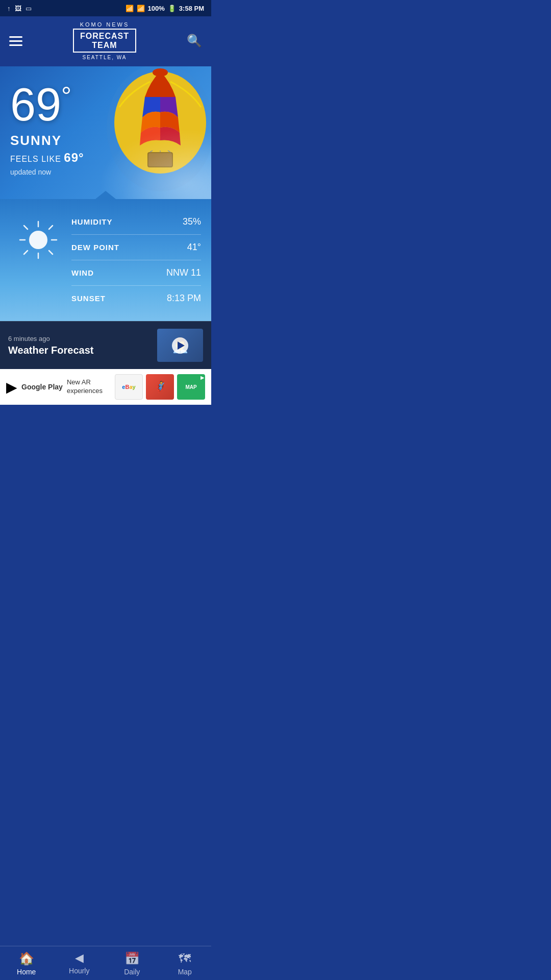 This screenshot has height=980, width=551. Describe the element at coordinates (191, 387) in the screenshot. I see `map-ad-icon: MAP ▶` at that location.